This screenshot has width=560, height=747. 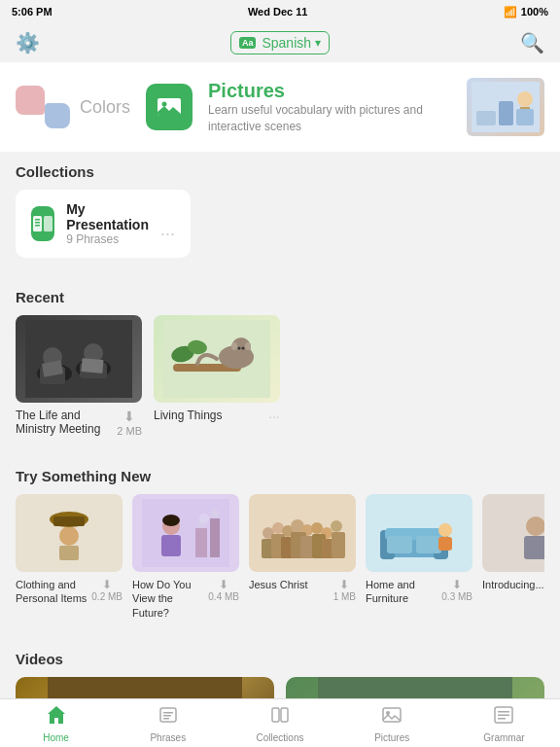 What do you see at coordinates (457, 585) in the screenshot?
I see `try-download-3: ⬇` at bounding box center [457, 585].